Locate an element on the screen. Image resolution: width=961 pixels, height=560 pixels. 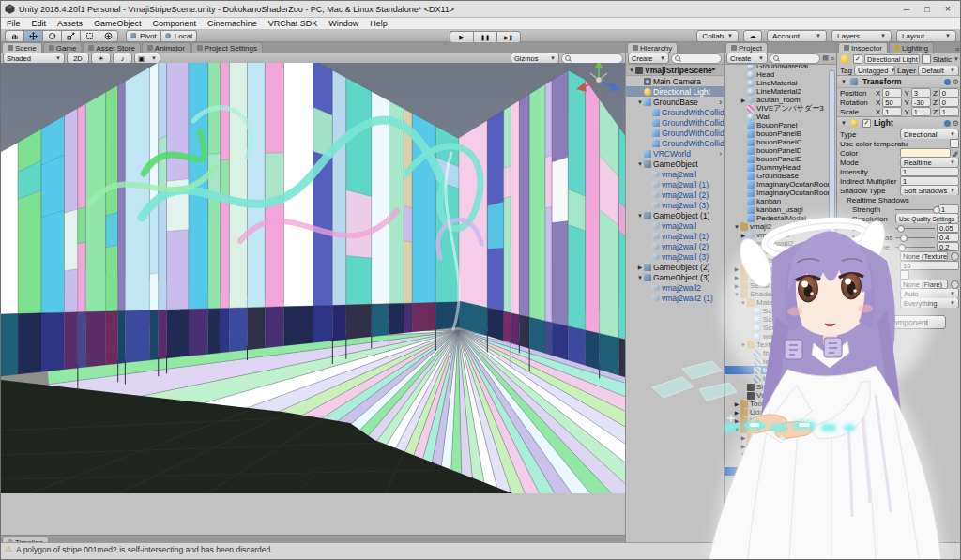
gameobject-enabled-checkbox: ✓ is located at coordinates (858, 59).